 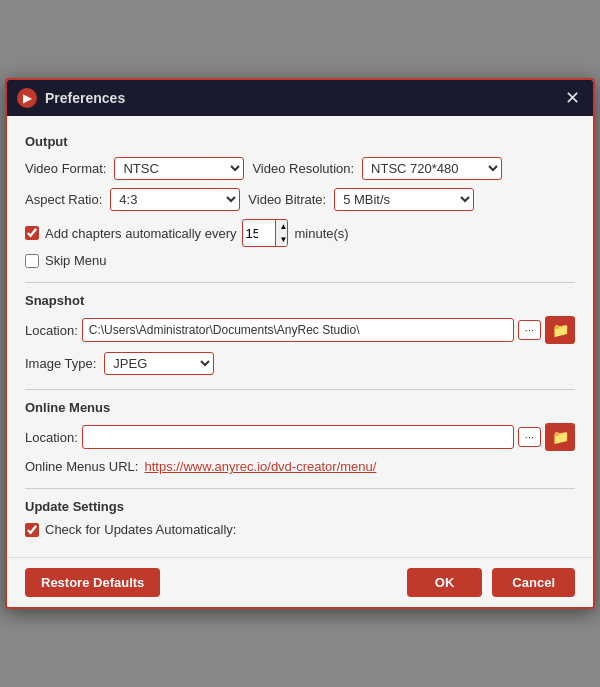 I want to click on snapshot-location-input, so click(x=298, y=330).